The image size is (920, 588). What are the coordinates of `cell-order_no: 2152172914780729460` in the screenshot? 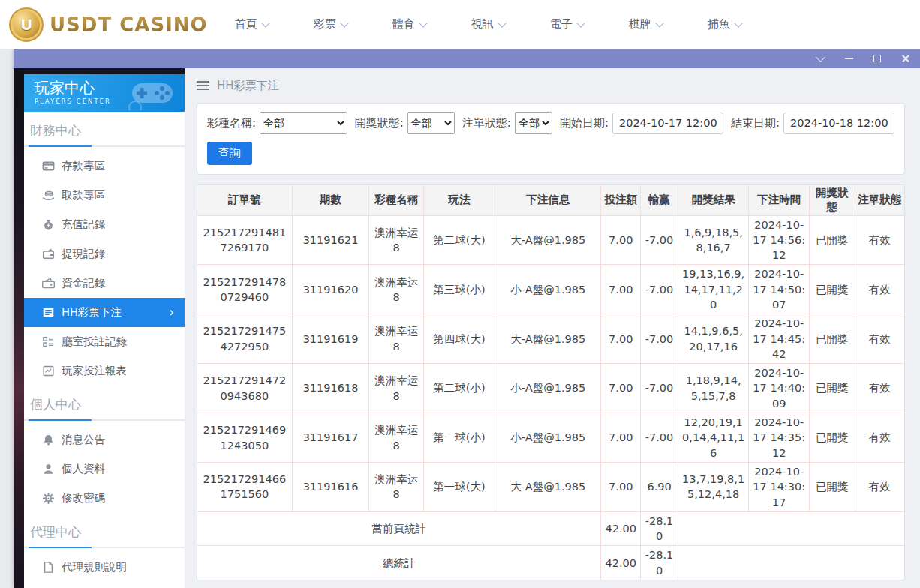 It's located at (245, 290).